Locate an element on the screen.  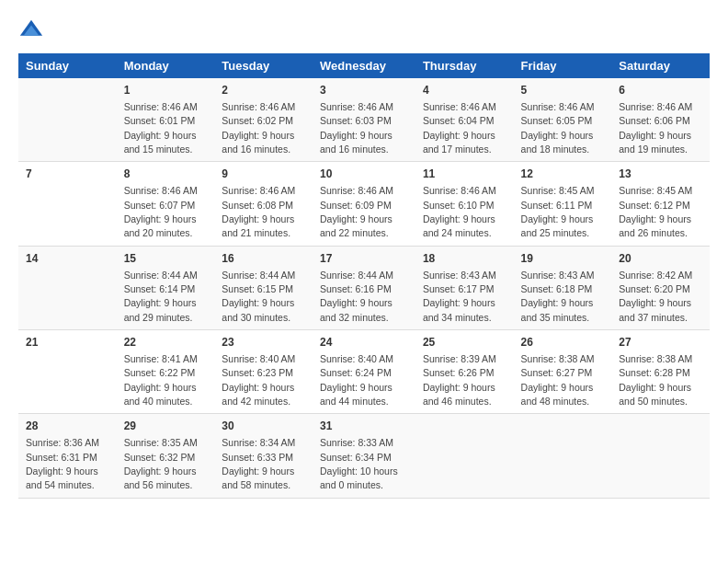
calendar-header: SundayMondayTuesdayWednesdayThursdayFrid… is located at coordinates (364, 66).